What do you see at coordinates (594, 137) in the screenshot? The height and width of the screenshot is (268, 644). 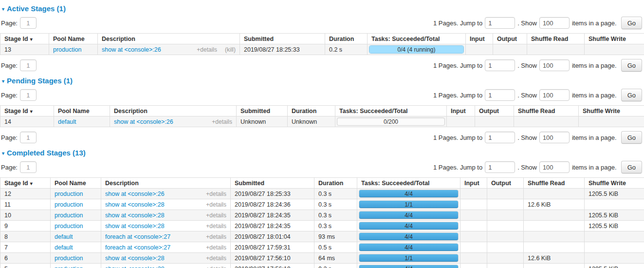 I see `items-label: items in a page.` at bounding box center [594, 137].